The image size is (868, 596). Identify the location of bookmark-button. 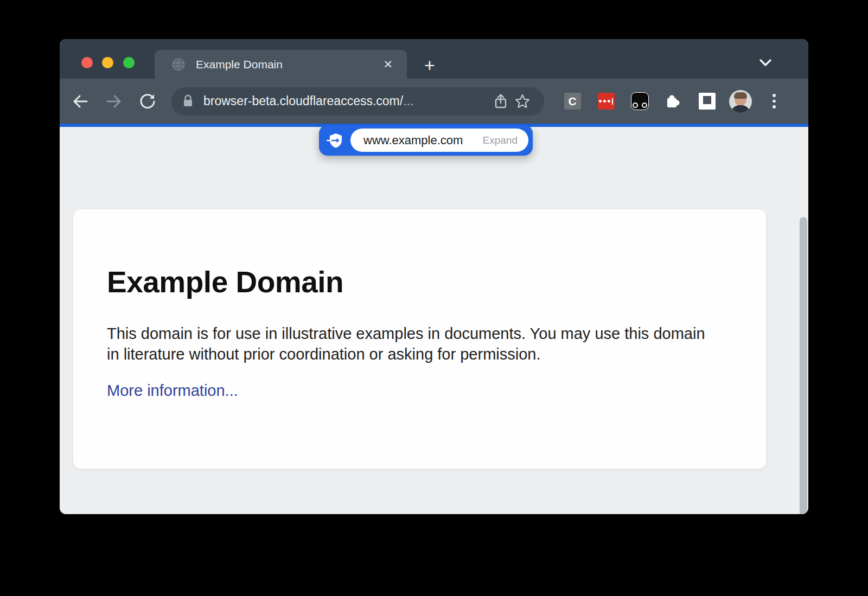
(522, 101).